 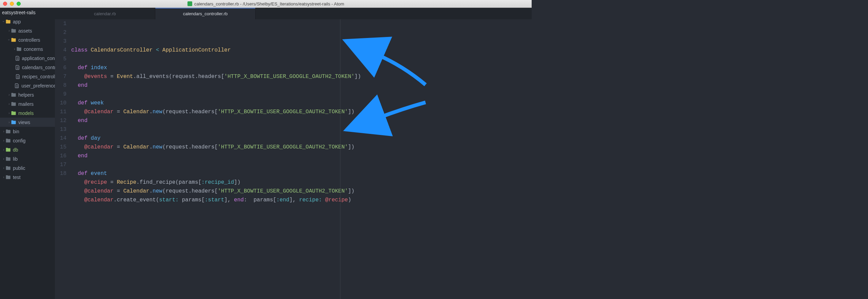 What do you see at coordinates (301, 174) in the screenshot?
I see `code-line: def event` at bounding box center [301, 174].